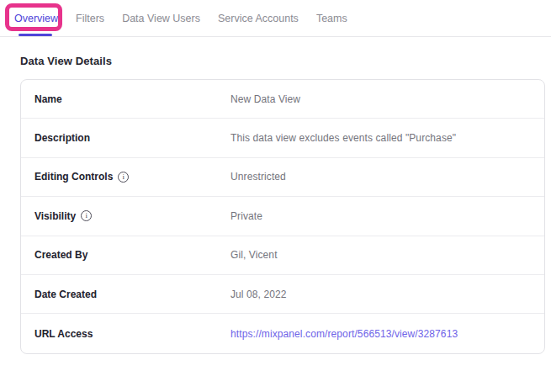 The height and width of the screenshot is (392, 551). What do you see at coordinates (283, 333) in the screenshot?
I see `detail-row-url-access: URL Access https://mixpanel.com/report/5…` at bounding box center [283, 333].